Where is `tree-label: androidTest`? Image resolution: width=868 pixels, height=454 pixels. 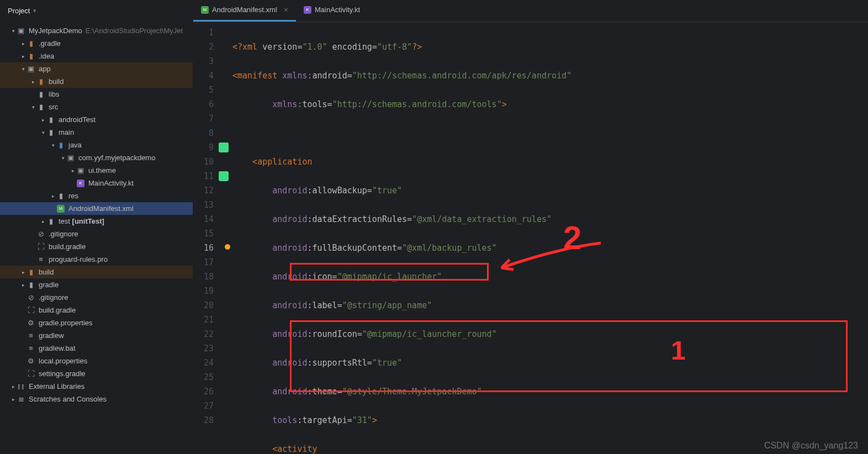 tree-label: androidTest is located at coordinates (77, 119).